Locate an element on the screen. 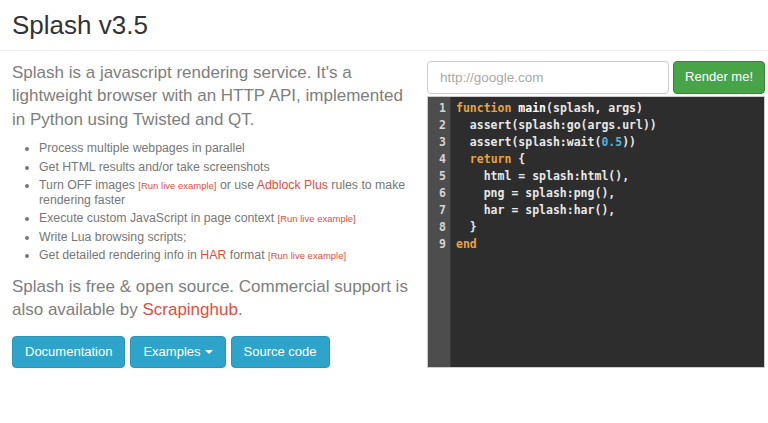 This screenshot has height=423, width=768. code-token-kw: return is located at coordinates (491, 159).